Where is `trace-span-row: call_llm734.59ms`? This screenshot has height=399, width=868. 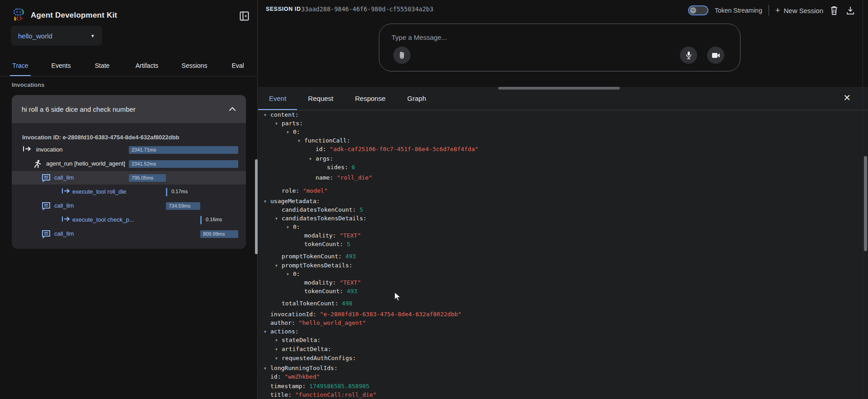
trace-span-row: call_llm734.59ms is located at coordinates (129, 206).